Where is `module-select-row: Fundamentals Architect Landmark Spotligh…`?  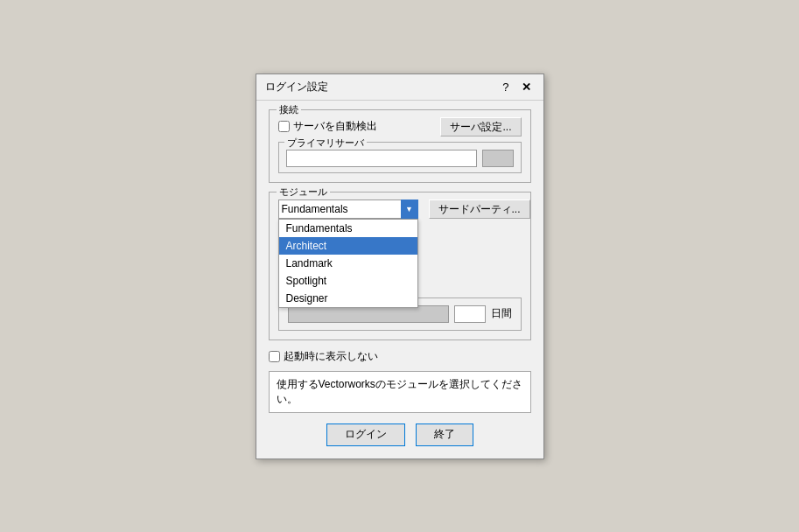 module-select-row: Fundamentals Architect Landmark Spotligh… is located at coordinates (400, 209).